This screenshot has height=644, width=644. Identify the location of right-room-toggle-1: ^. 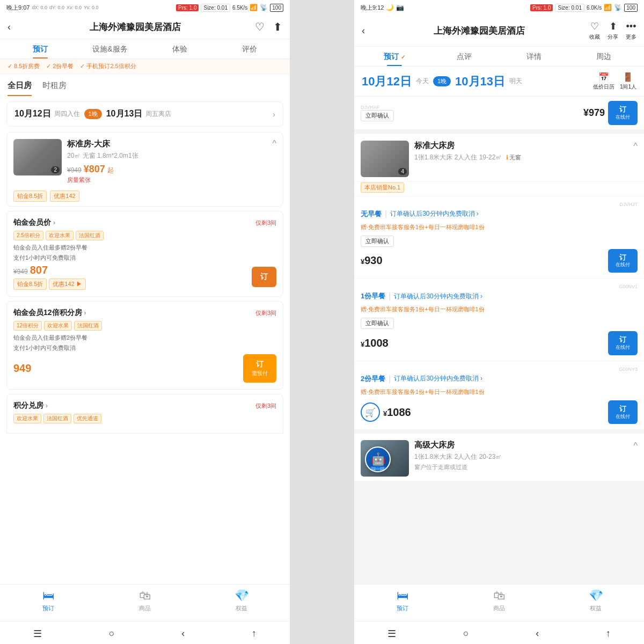
(635, 147).